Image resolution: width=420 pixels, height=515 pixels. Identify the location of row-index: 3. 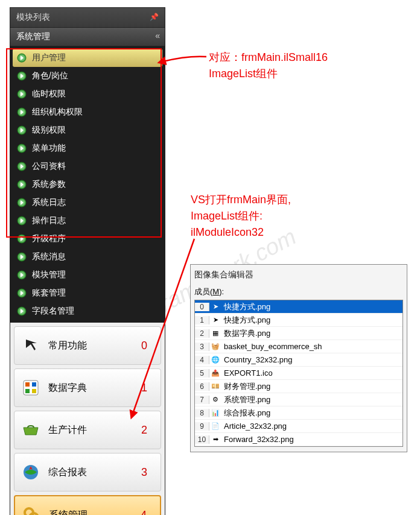
(202, 347).